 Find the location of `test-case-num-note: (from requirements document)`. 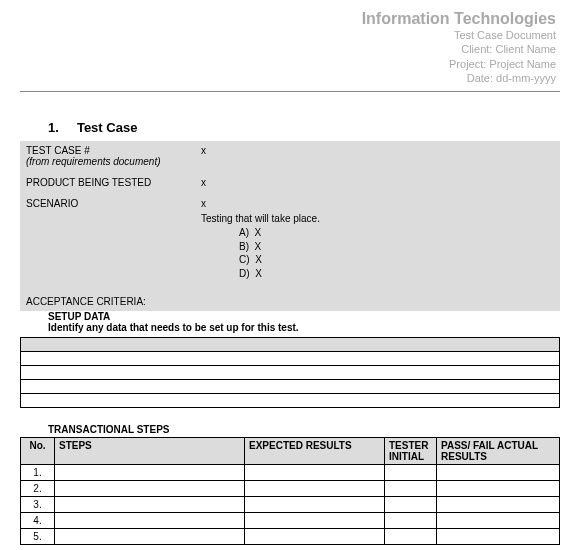

test-case-num-note: (from requirements document) is located at coordinates (94, 162).